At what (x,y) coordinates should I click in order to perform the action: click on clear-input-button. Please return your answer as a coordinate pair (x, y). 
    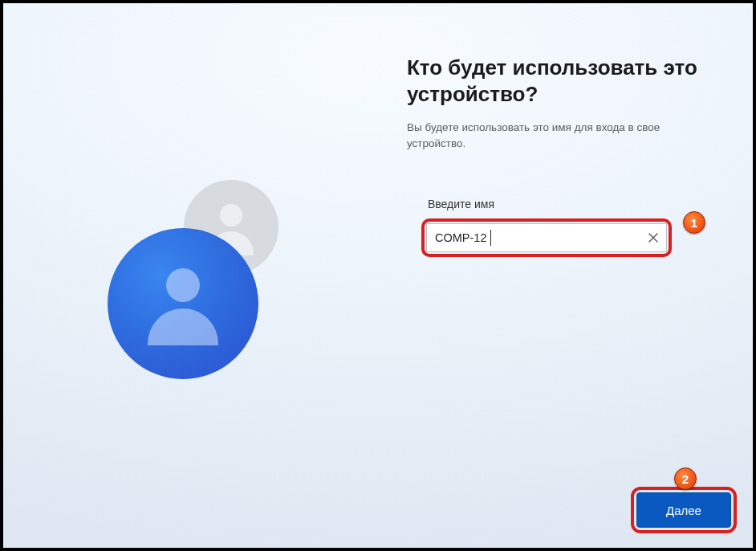
    Looking at the image, I should click on (653, 238).